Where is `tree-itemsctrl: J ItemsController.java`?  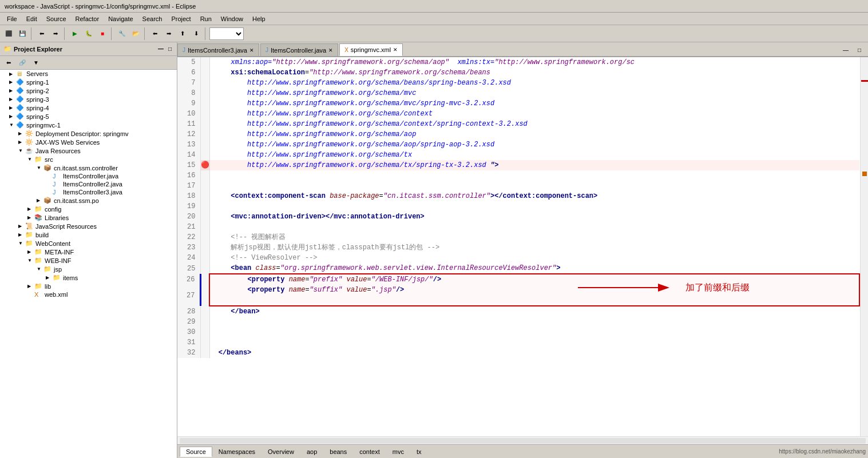 tree-itemsctrl: J ItemsController.java is located at coordinates (88, 176).